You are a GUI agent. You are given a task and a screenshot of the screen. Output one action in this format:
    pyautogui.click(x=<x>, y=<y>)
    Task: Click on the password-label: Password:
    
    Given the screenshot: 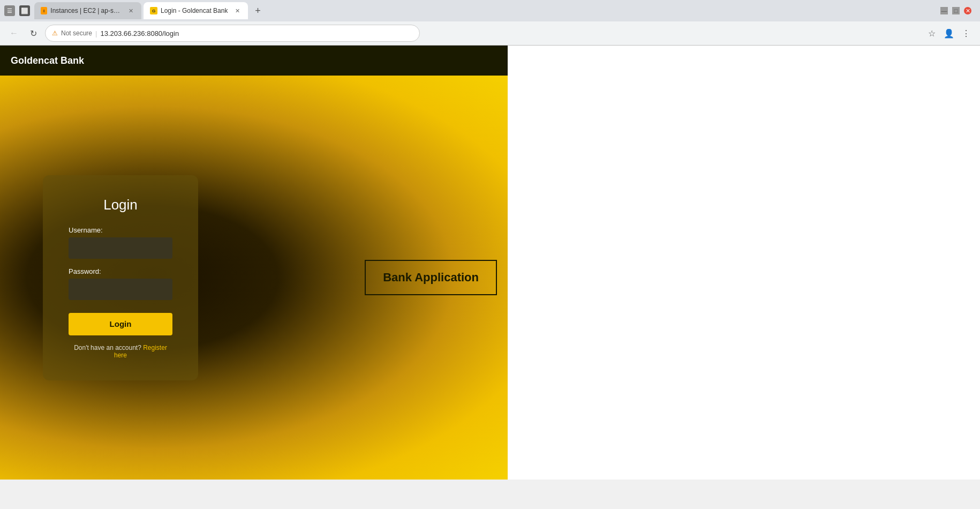 What is the action you would take?
    pyautogui.click(x=120, y=271)
    